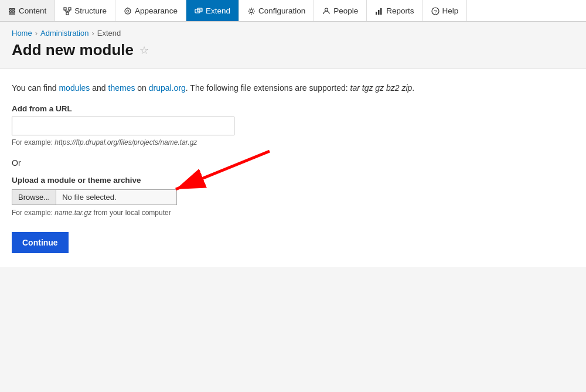 This screenshot has height=392, width=586. I want to click on nav-configuration: Configuration, so click(277, 11).